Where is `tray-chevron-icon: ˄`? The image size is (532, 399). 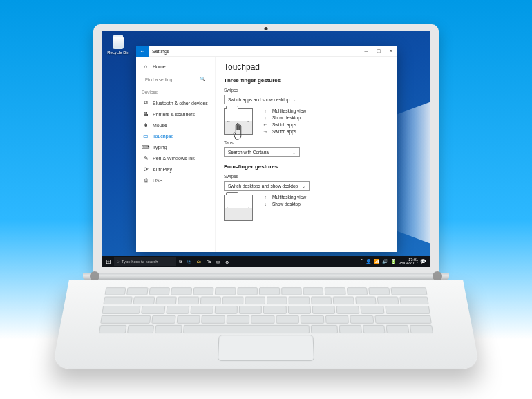 tray-chevron-icon: ˄ is located at coordinates (362, 262).